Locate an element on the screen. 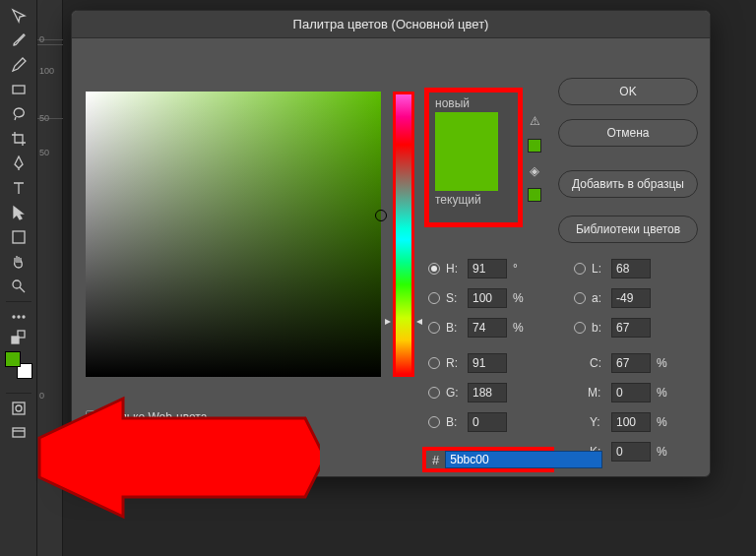 The width and height of the screenshot is (756, 556). tools-panel is located at coordinates (19, 278).